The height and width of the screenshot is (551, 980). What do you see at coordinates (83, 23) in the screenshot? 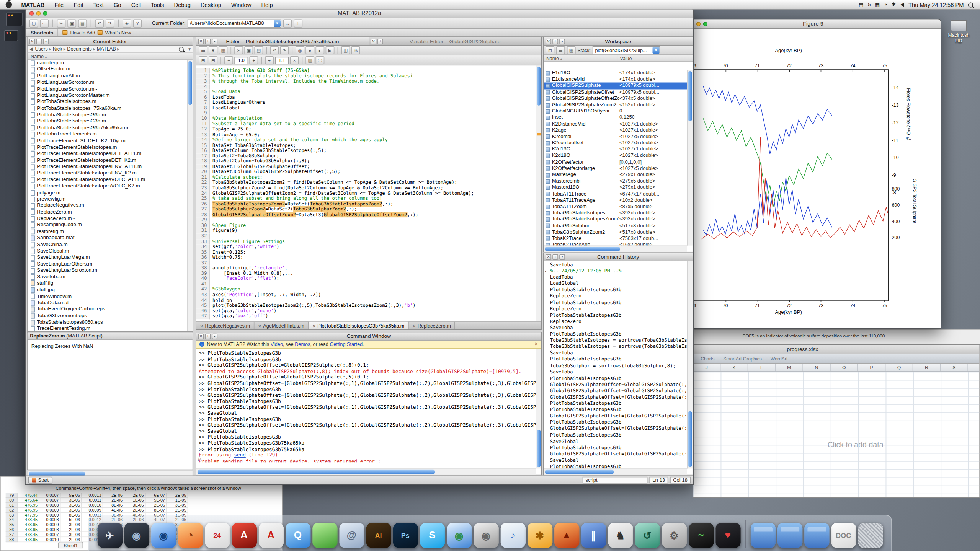
I see `paste-button: ▤` at bounding box center [83, 23].